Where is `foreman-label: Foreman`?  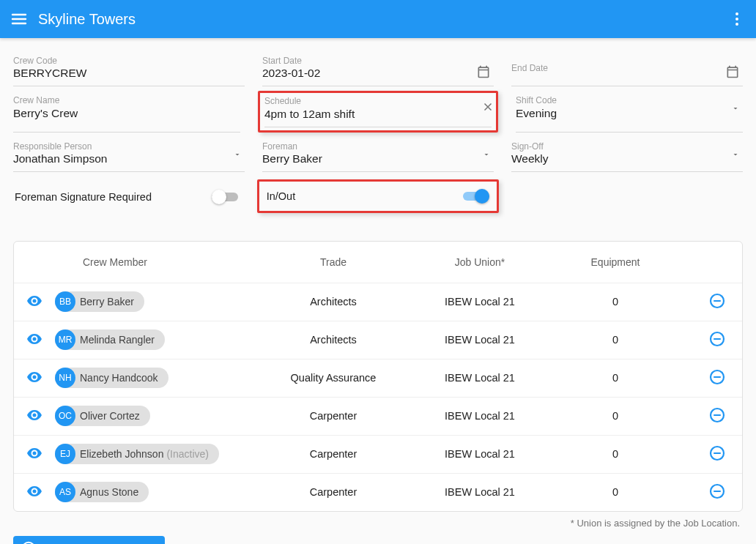 foreman-label: Foreman is located at coordinates (378, 146).